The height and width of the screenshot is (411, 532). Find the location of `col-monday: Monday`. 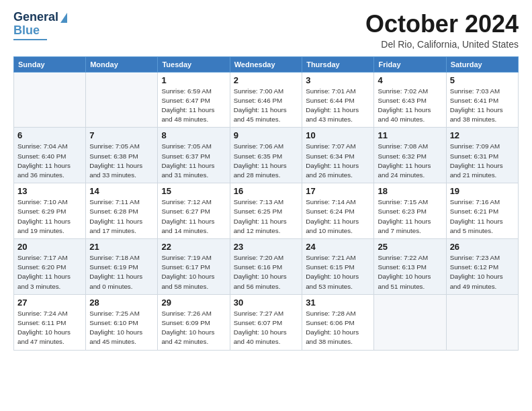

col-monday: Monday is located at coordinates (122, 64).